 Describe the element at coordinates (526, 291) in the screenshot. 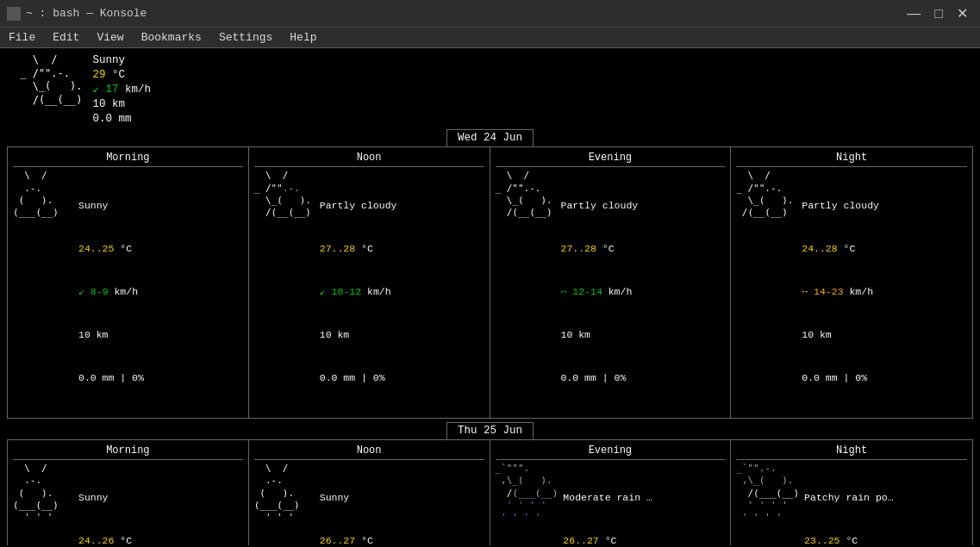

I see `wed-evening-ascii: \ / _ /"".-. \_( ). /(__(__)` at that location.